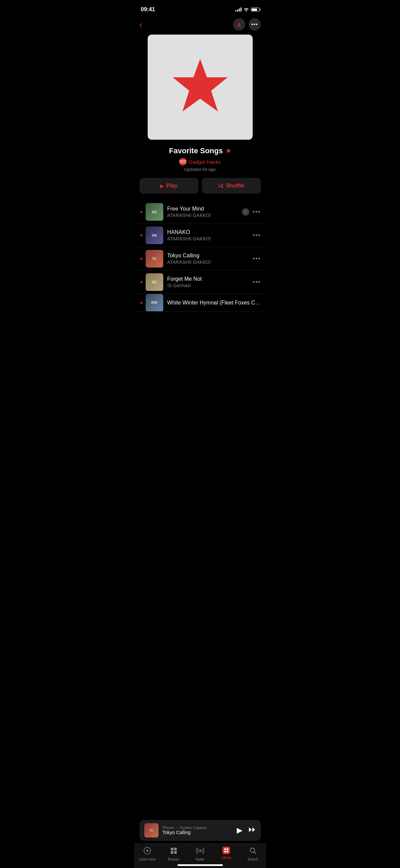 This screenshot has height=868, width=400. Describe the element at coordinates (200, 87) in the screenshot. I see `album-art` at that location.